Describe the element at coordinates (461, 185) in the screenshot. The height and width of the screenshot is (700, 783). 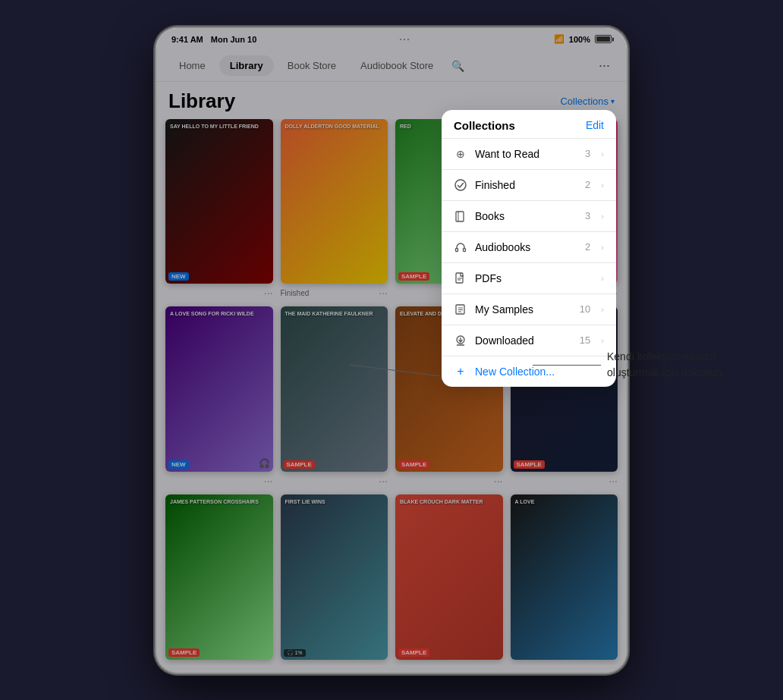
I see `checkmark-icon` at that location.